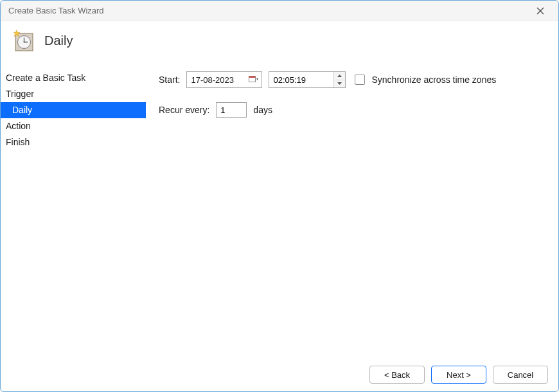 Image resolution: width=559 pixels, height=392 pixels. Describe the element at coordinates (339, 80) in the screenshot. I see `time-spinner` at that location.